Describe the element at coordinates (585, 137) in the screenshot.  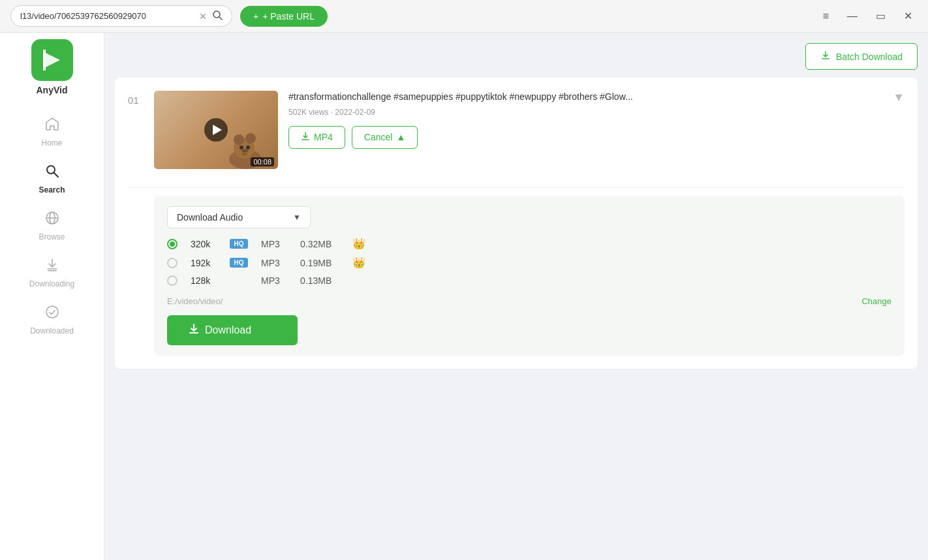
I see `video-actions: MP4 Cancel ▲` at that location.